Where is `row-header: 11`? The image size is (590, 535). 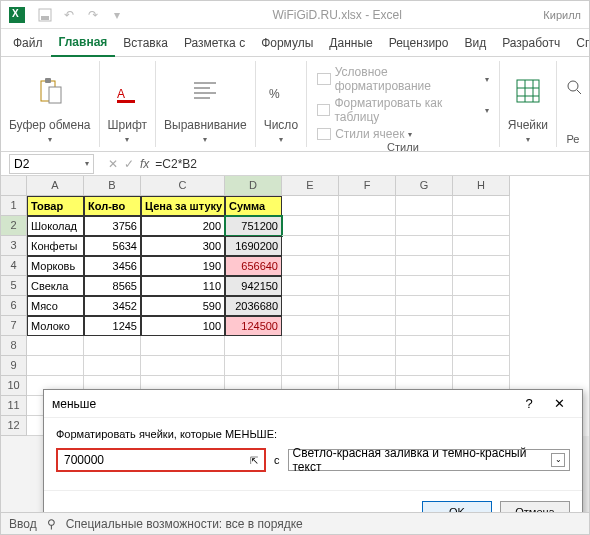 row-header: 11 is located at coordinates (14, 406).